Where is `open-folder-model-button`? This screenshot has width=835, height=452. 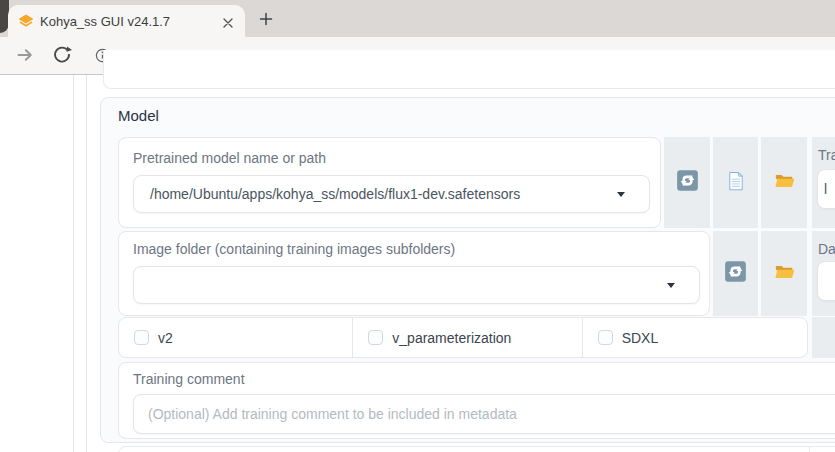
open-folder-model-button is located at coordinates (784, 182).